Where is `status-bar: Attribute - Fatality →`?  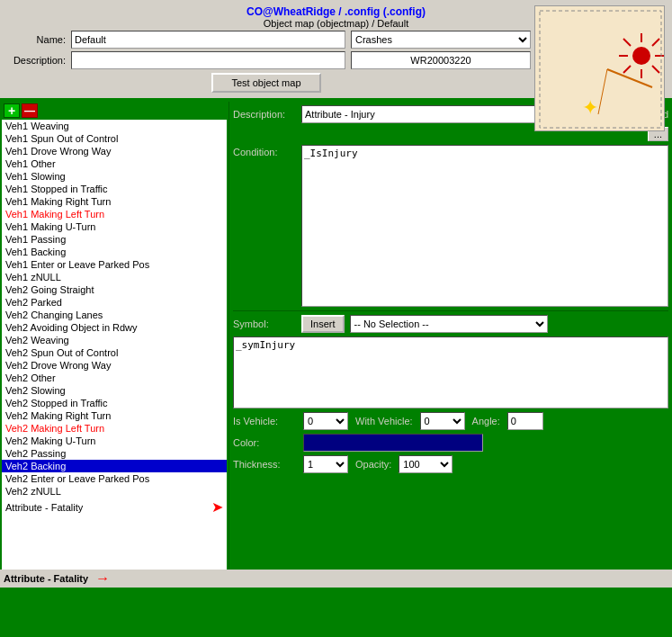 status-bar: Attribute - Fatality → is located at coordinates (336, 579).